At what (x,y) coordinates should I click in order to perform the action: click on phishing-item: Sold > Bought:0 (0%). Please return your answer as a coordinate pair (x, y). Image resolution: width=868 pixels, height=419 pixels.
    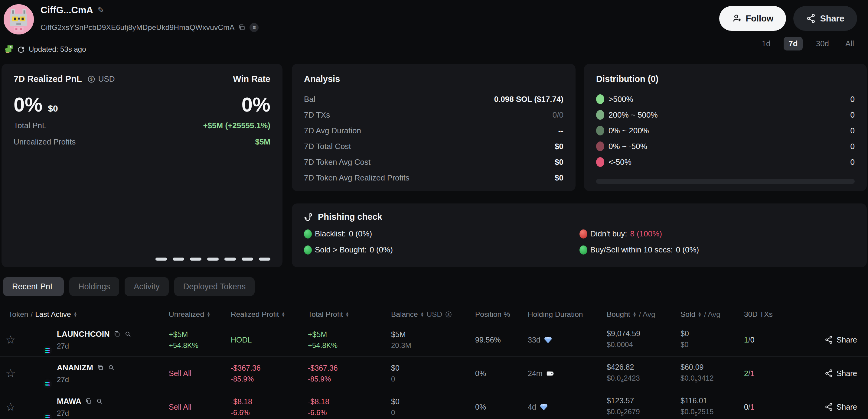
    Looking at the image, I should click on (442, 250).